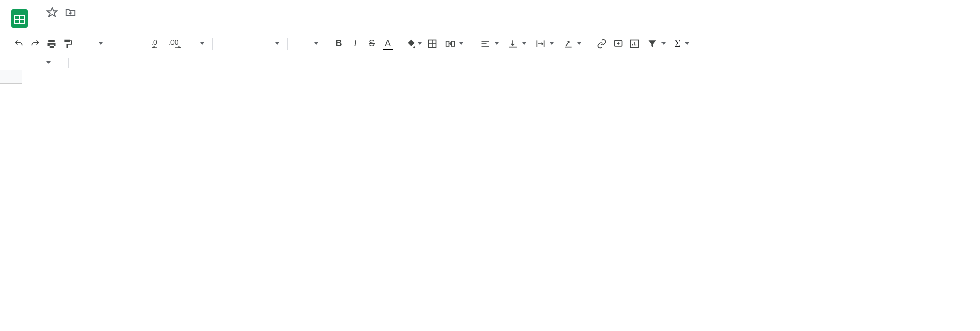 This screenshot has width=980, height=331. What do you see at coordinates (454, 44) in the screenshot?
I see `merge-cells-dropdown` at bounding box center [454, 44].